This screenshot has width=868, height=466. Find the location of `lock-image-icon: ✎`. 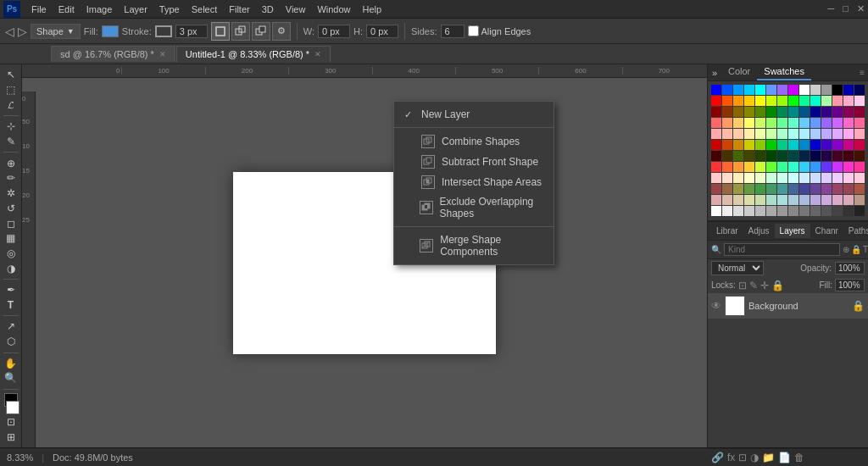

lock-image-icon: ✎ is located at coordinates (754, 286).